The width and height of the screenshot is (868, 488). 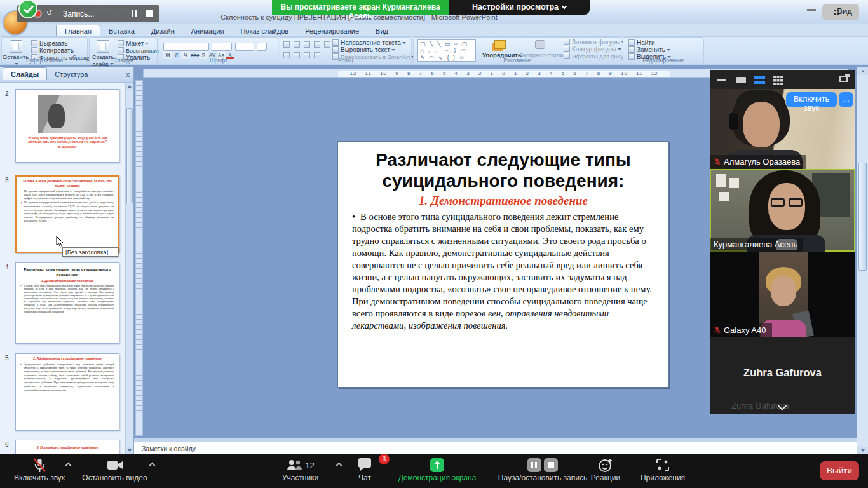 I want to click on shape-outline-button: Контур фигуры, so click(x=597, y=50).